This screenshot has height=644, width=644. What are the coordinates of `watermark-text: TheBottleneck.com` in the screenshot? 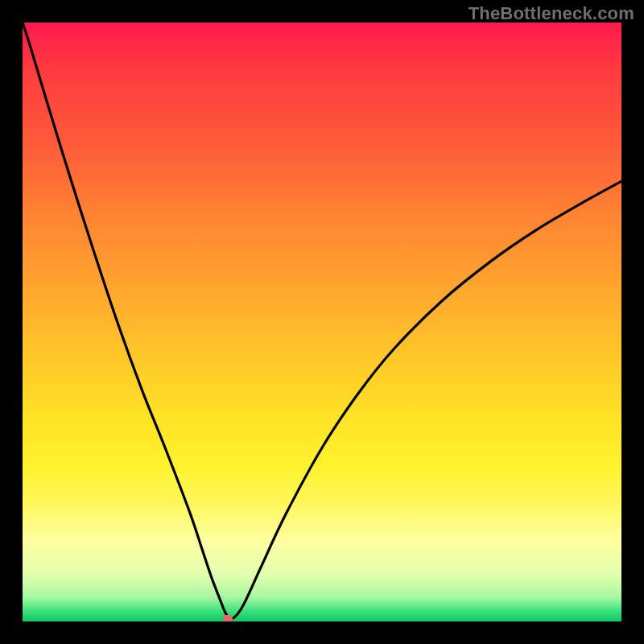 It's located at (551, 14).